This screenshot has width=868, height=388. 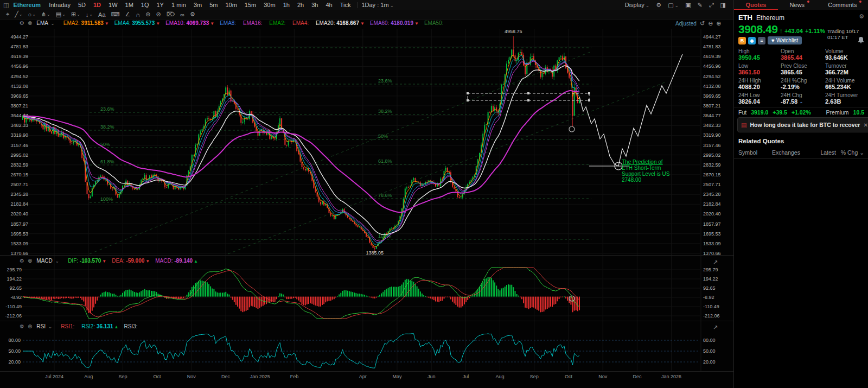 I want to click on draw-icon: ✎, so click(x=700, y=5).